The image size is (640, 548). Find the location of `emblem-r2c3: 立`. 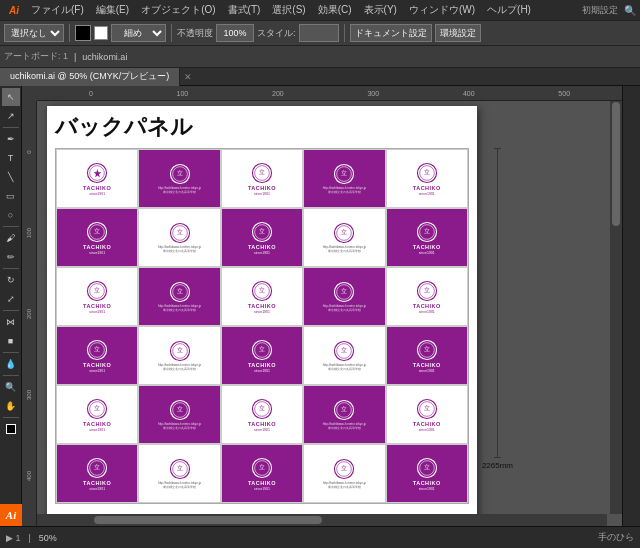

emblem-r2c3: 立 is located at coordinates (262, 232).